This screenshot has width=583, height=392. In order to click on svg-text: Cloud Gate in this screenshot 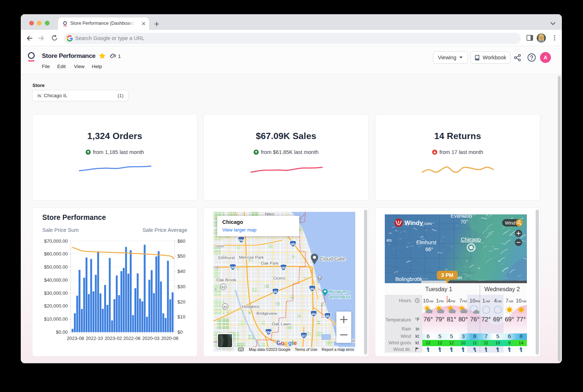, I will do `click(332, 259)`.